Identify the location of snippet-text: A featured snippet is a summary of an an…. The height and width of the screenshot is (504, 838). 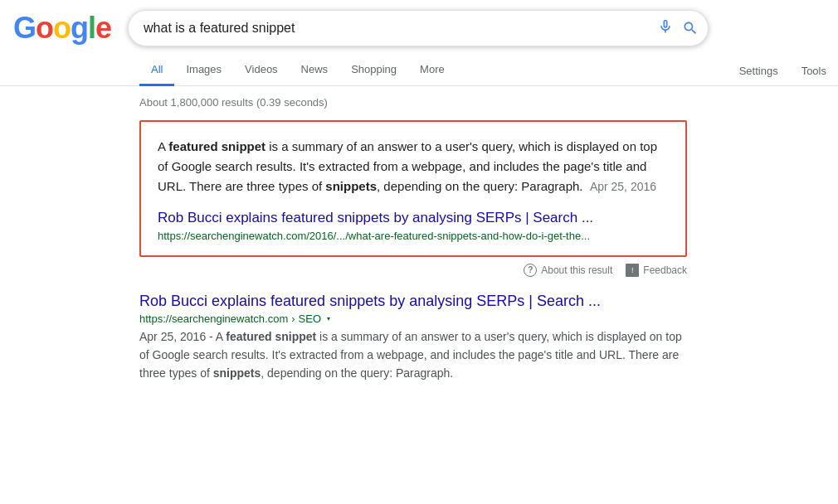
(413, 167).